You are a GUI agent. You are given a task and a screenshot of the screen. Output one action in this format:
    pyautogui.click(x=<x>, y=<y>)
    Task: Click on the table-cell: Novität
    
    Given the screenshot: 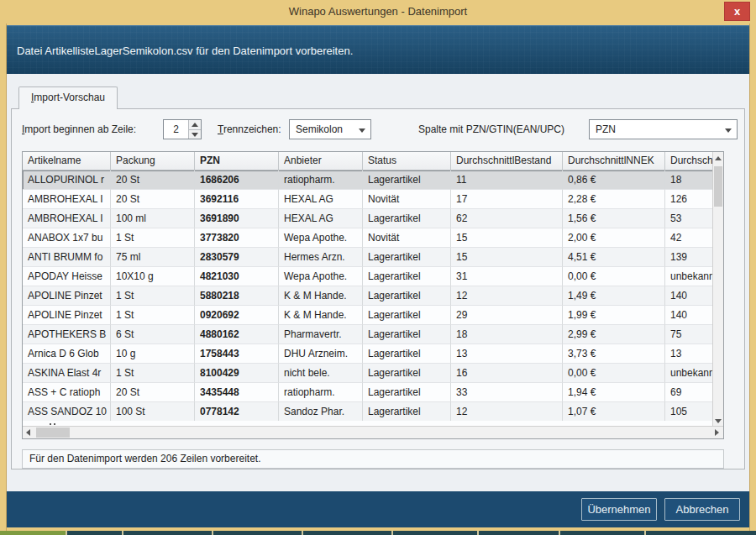 What is the action you would take?
    pyautogui.click(x=407, y=200)
    